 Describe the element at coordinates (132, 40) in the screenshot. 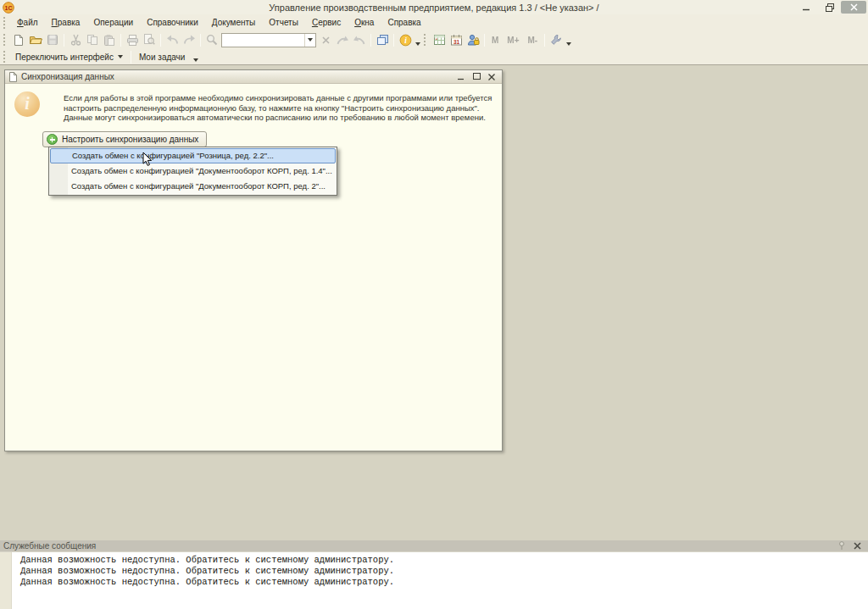

I see `print-icon` at that location.